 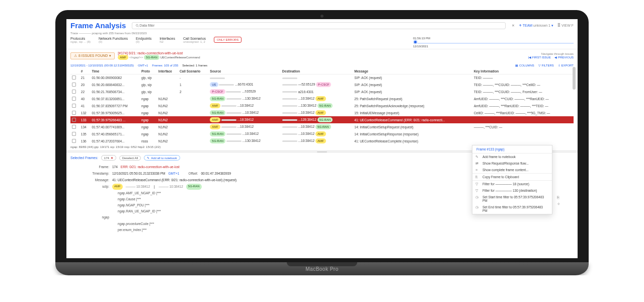 I want to click on column-header: Call Scenario, so click(x=193, y=71).